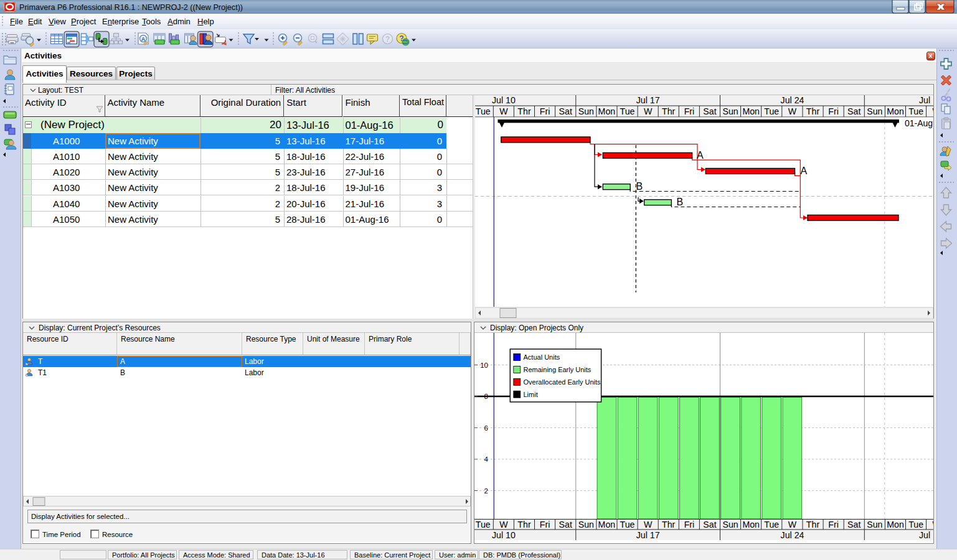 Image resolution: width=957 pixels, height=560 pixels. Describe the element at coordinates (487, 459) in the screenshot. I see `svg-text: 4` at that location.